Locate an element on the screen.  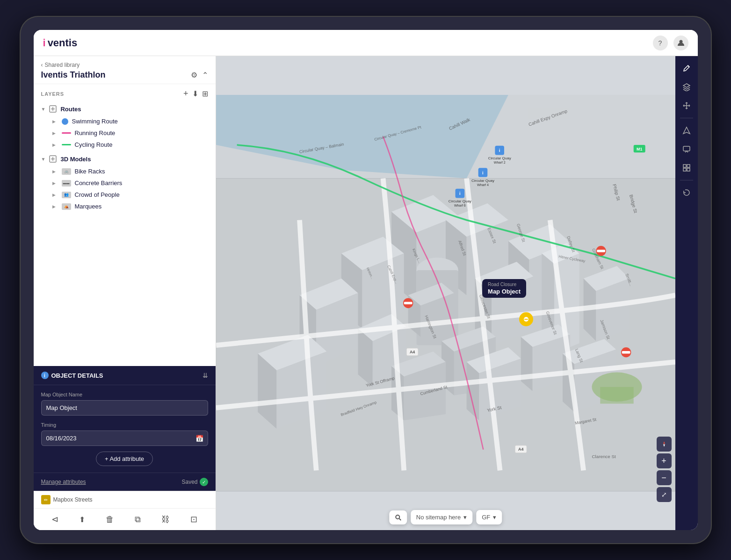
routes-chevron: ▼ is located at coordinates (43, 109).